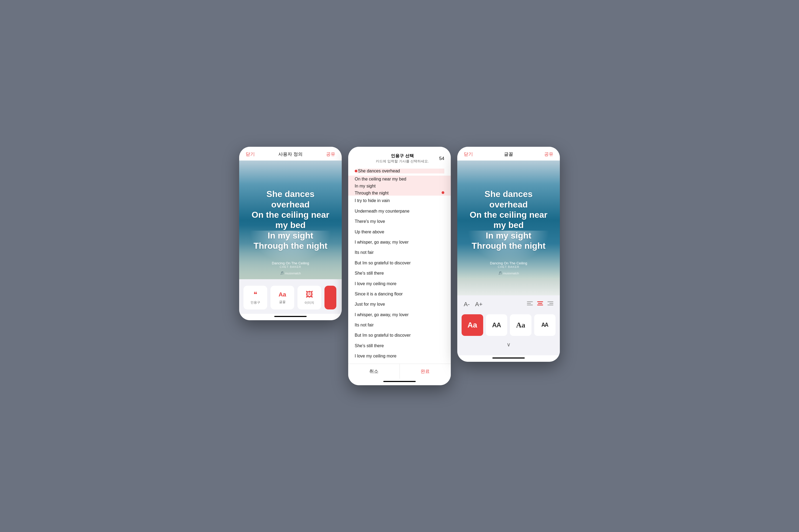 Image resolution: width=799 pixels, height=532 pixels. What do you see at coordinates (400, 171) in the screenshot?
I see `lyric-line-0: She dances overhead` at bounding box center [400, 171].